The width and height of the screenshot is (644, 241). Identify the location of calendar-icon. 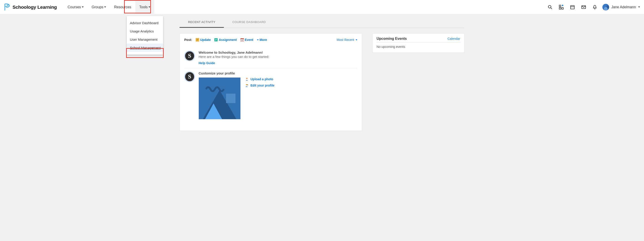
(572, 7).